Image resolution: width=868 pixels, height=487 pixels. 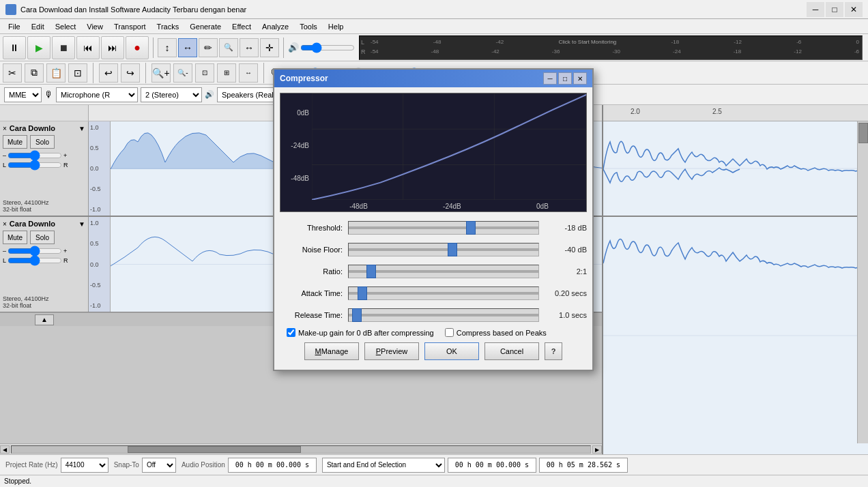 What do you see at coordinates (205, 27) in the screenshot?
I see `menu-generate: Generate` at bounding box center [205, 27].